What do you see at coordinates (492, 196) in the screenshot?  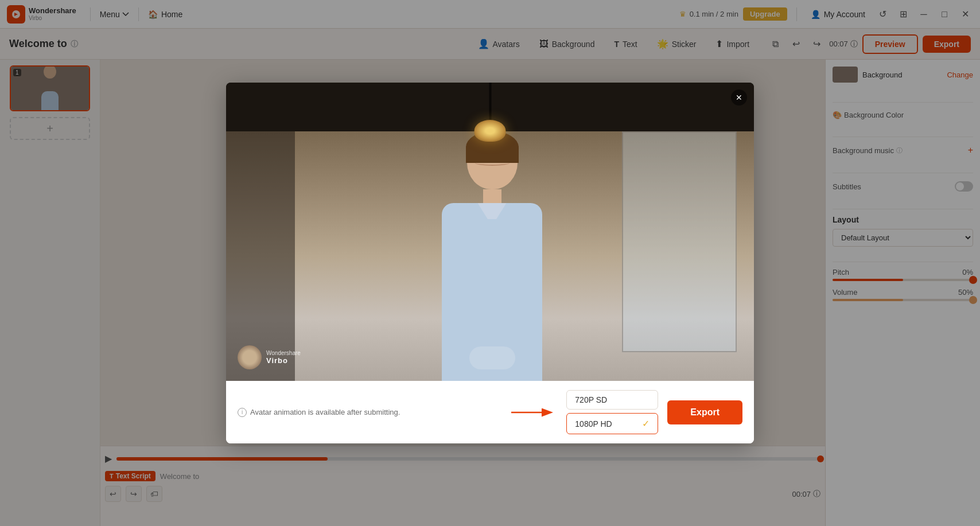 I see `modal-avatar-neck` at bounding box center [492, 196].